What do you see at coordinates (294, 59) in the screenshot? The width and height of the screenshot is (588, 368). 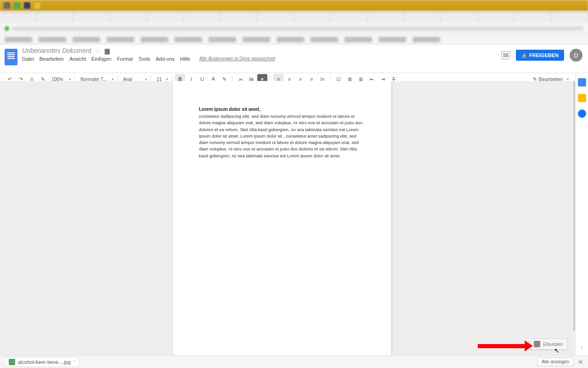 I see `docs-header: Unbenanntes Dokument ☆ ▆ Datei Bearbeite…` at bounding box center [294, 59].